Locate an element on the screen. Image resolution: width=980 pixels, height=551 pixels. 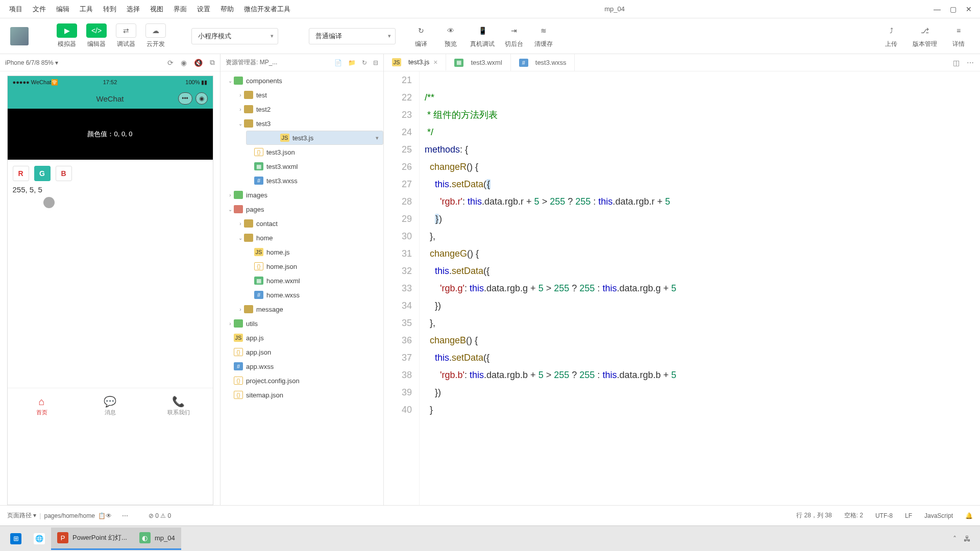
tree-project.config.json: {}project.config.json is located at coordinates (302, 381).